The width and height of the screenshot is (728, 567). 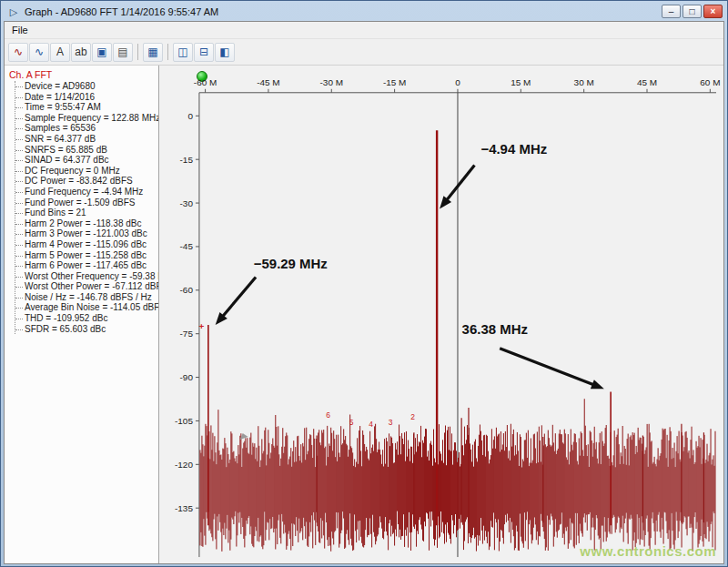 I want to click on harmonic-marker: 3, so click(x=391, y=422).